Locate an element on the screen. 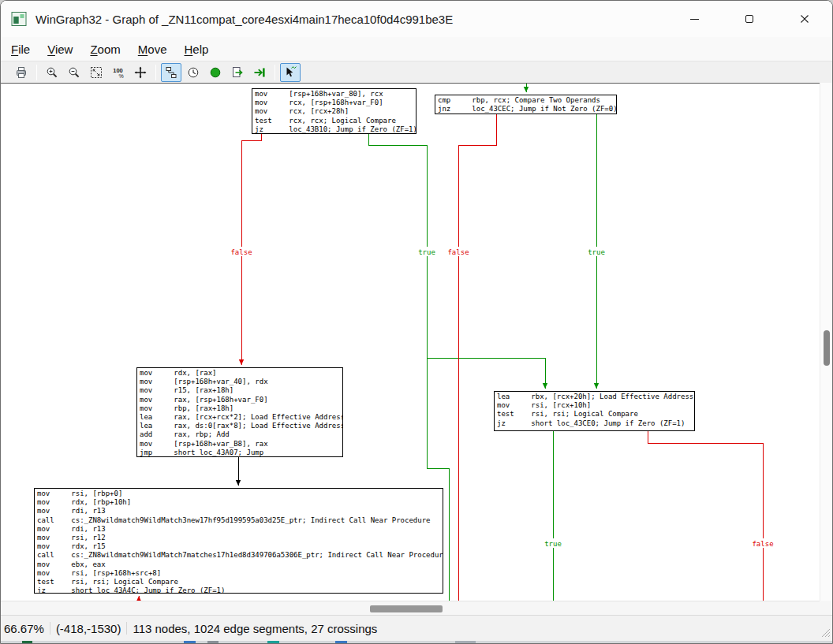  asm-line: cmp rbp, rcx; Compare Two Operands is located at coordinates (525, 101).